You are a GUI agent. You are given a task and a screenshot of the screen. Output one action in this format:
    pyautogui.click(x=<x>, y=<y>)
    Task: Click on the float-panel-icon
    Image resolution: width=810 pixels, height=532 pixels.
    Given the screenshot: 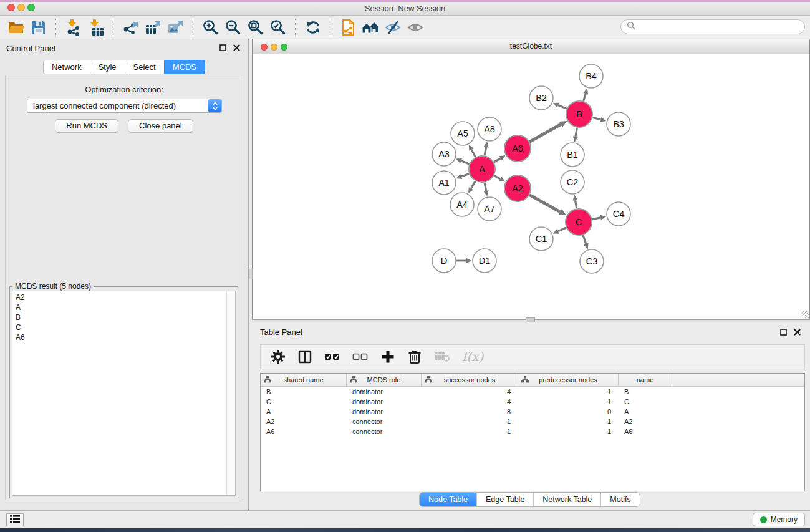 What is the action you would take?
    pyautogui.click(x=223, y=47)
    